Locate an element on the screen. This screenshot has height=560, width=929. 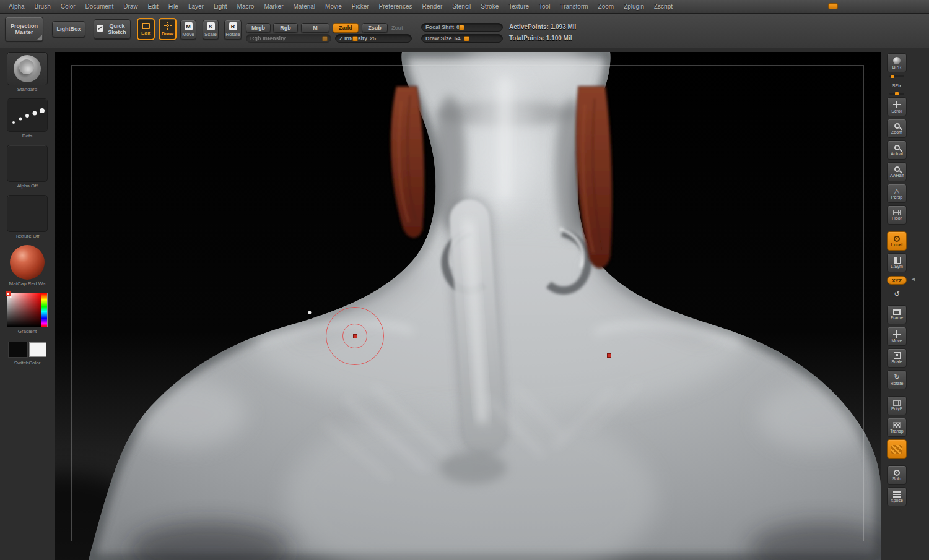
shelf-button-transp: Transp is located at coordinates (897, 427).